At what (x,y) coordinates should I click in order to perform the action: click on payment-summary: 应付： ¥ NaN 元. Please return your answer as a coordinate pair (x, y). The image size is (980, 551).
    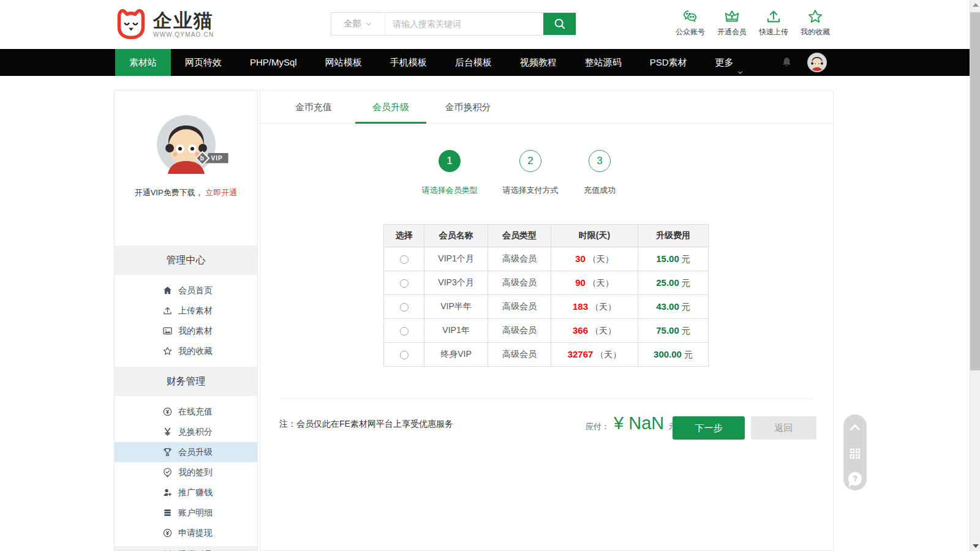
    Looking at the image, I should click on (631, 424).